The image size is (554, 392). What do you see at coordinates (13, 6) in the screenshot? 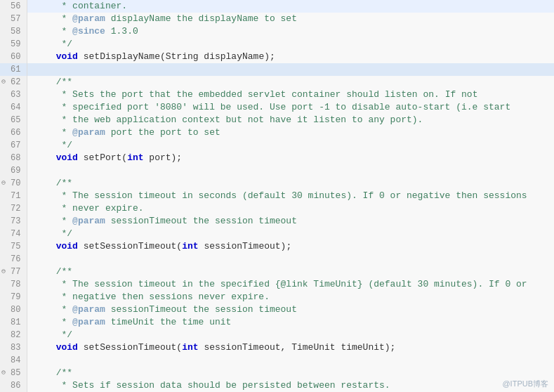
I see `line-number: 56` at bounding box center [13, 6].